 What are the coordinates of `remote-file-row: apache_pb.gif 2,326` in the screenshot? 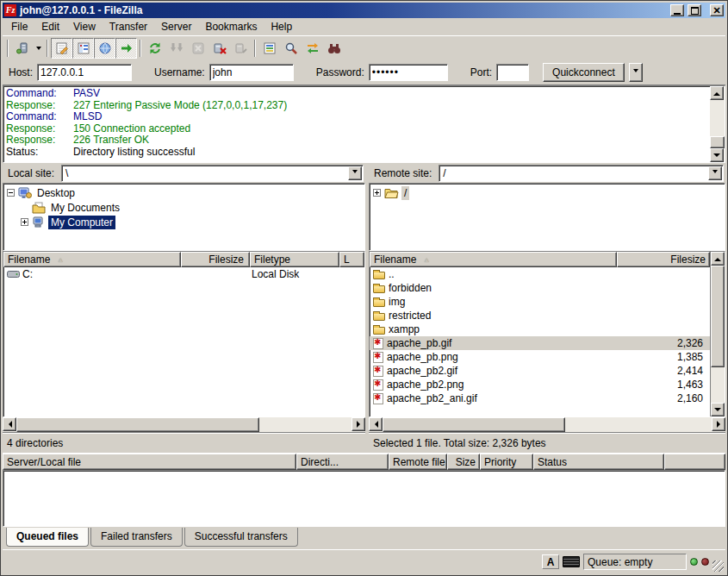 It's located at (539, 343).